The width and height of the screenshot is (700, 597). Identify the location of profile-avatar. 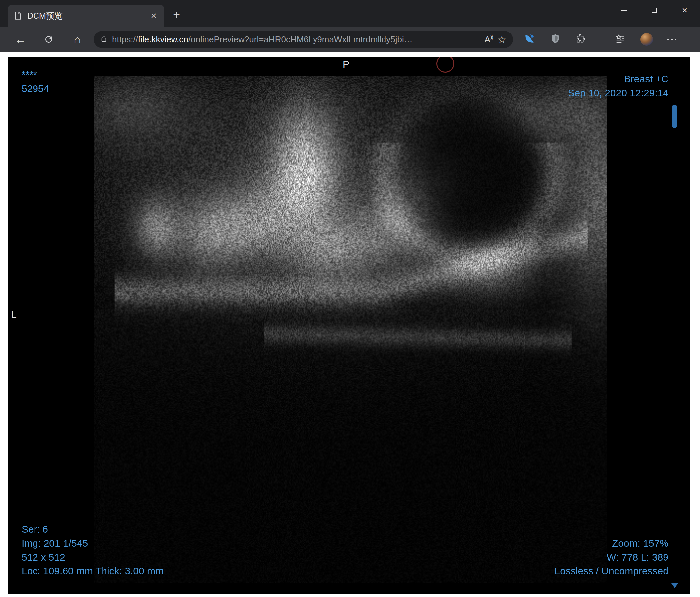
(647, 40).